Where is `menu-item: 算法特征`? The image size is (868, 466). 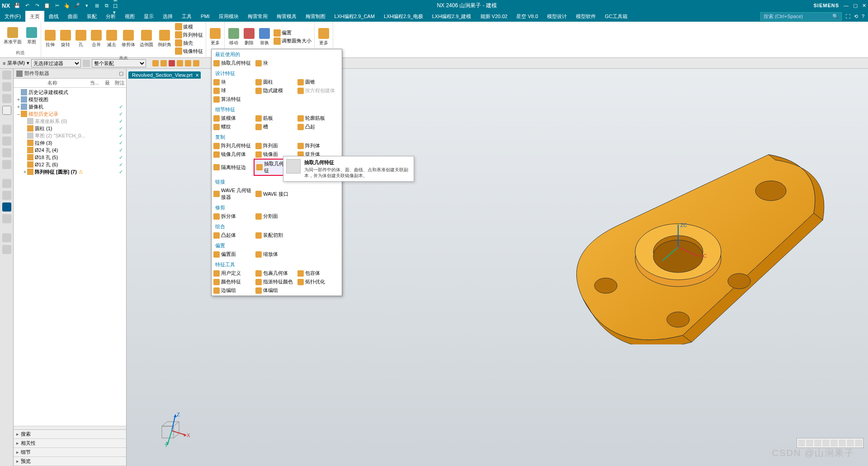
menu-item: 算法特征 is located at coordinates (232, 99).